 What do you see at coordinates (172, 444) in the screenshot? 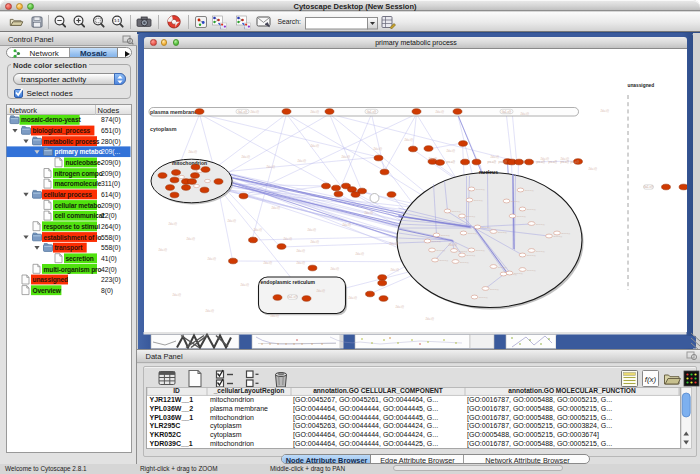
I see `svg-text: YDR039C__1` at bounding box center [172, 444].